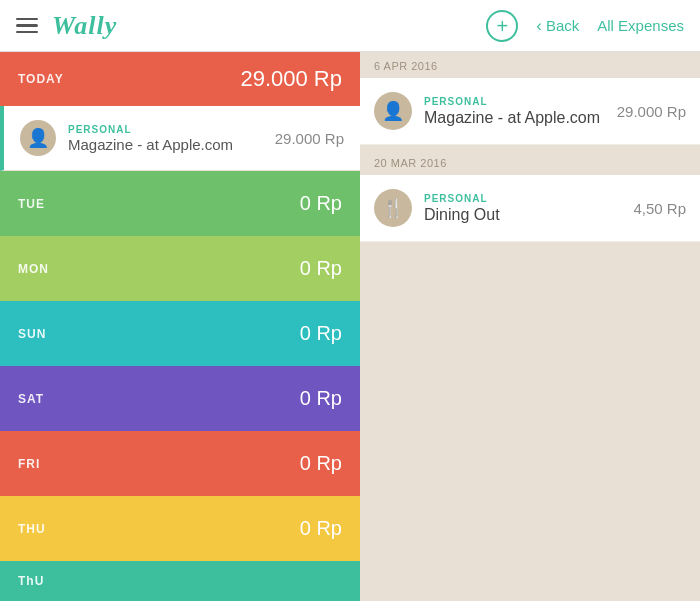  I want to click on day-label: SUN, so click(32, 334).